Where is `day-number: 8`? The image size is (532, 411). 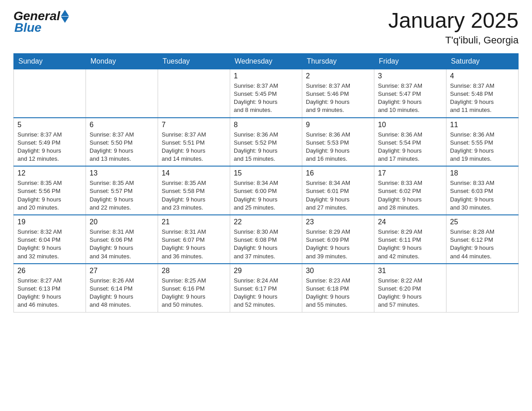
day-number: 8 is located at coordinates (266, 125).